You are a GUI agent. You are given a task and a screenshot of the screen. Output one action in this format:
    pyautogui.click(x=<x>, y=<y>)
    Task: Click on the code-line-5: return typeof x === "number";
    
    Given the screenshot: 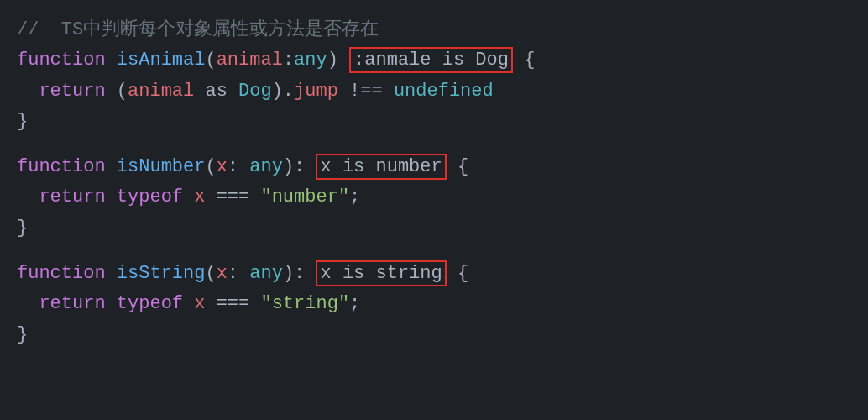 What is the action you would take?
    pyautogui.click(x=434, y=197)
    